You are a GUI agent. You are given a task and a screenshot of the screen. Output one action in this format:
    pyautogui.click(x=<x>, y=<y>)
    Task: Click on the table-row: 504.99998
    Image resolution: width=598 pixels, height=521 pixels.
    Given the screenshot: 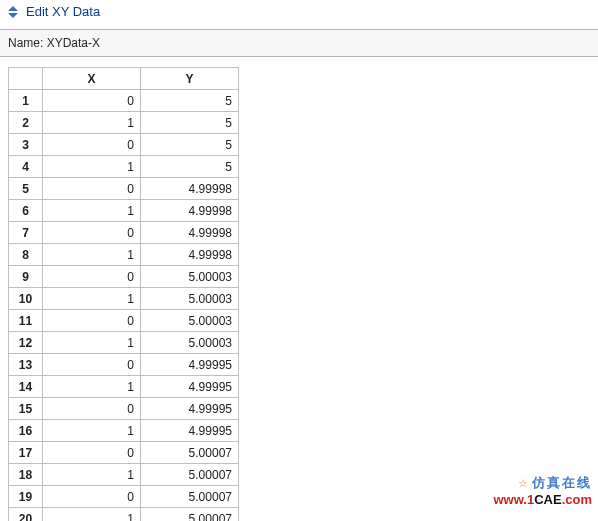 What is the action you would take?
    pyautogui.click(x=124, y=189)
    